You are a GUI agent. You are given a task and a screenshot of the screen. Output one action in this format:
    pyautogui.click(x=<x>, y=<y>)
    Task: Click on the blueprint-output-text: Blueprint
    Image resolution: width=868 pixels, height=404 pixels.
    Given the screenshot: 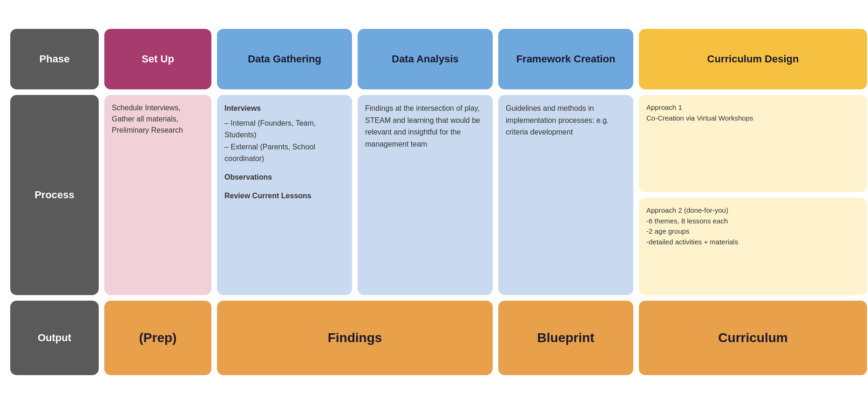 What is the action you would take?
    pyautogui.click(x=566, y=338)
    